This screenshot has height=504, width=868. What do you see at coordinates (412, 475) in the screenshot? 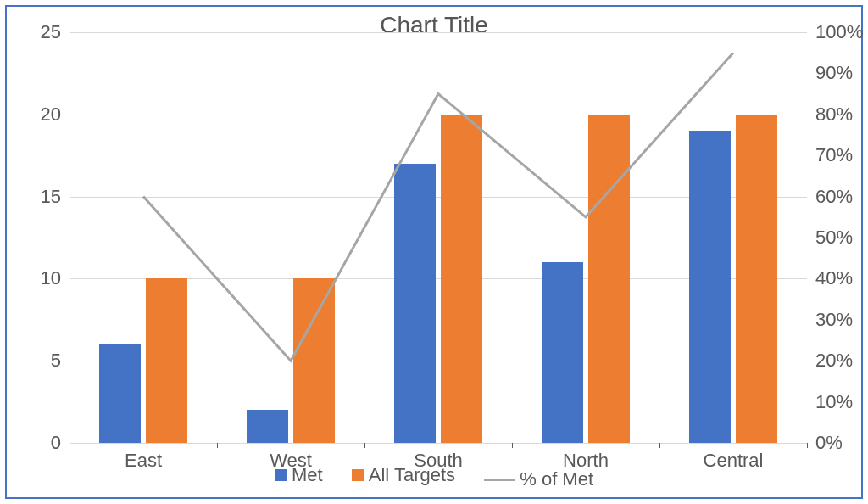
I see `legend-label-all-targets: All Targets` at bounding box center [412, 475].